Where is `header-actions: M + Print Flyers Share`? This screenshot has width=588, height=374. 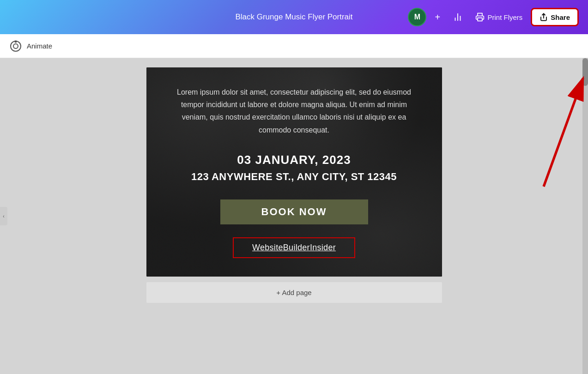 header-actions: M + Print Flyers Share is located at coordinates (493, 17).